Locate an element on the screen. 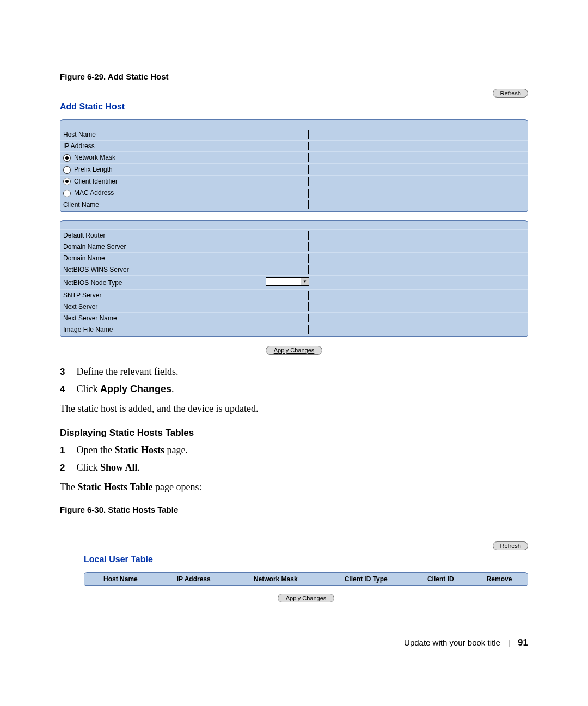 Image resolution: width=588 pixels, height=706 pixels. step-b2-post: . is located at coordinates (139, 467).